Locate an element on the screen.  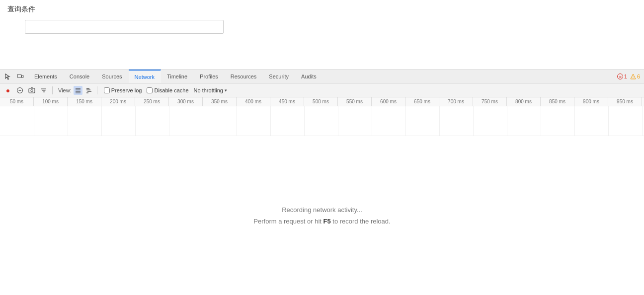
warning-count: 6 is located at coordinates (639, 76).